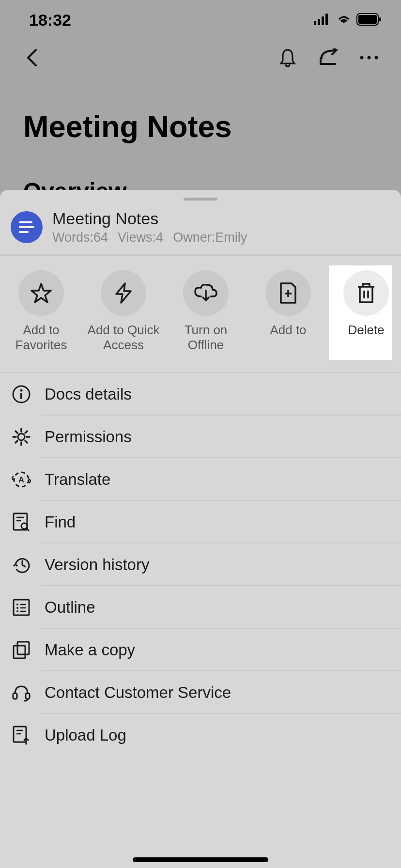  What do you see at coordinates (140, 237) in the screenshot?
I see `views-count: Views:4` at bounding box center [140, 237].